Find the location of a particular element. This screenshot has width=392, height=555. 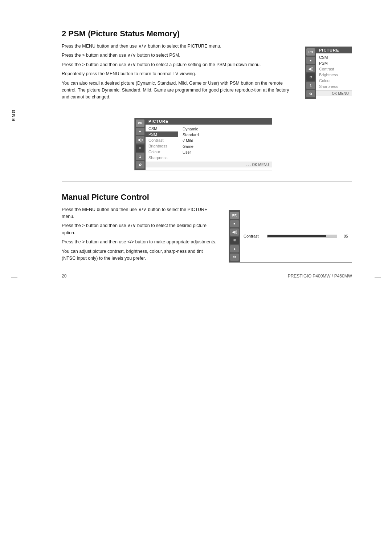

menu-item-brightness: Brightness is located at coordinates (334, 75).